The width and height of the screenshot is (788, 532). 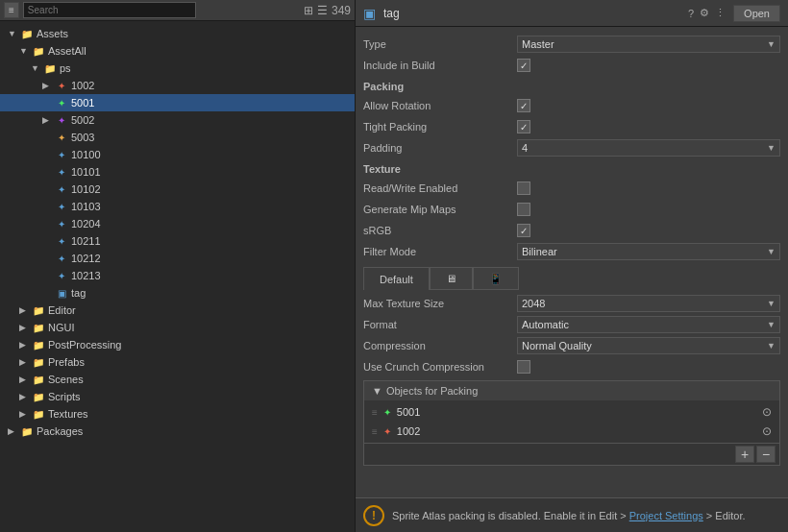 I want to click on tree-item-ps: ▼ 📁 ps, so click(x=177, y=68).